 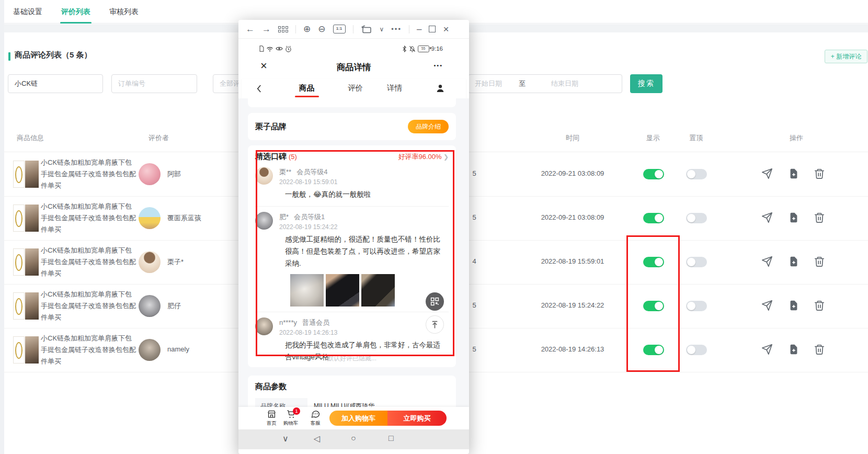 I want to click on app-more-icon: •••, so click(x=438, y=65).